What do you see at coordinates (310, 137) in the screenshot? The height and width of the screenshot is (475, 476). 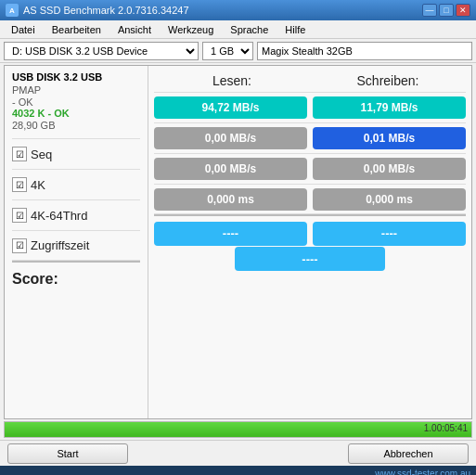 I see `result-row-4k: 0,00 MB/s 0,01 MB/s` at bounding box center [310, 137].